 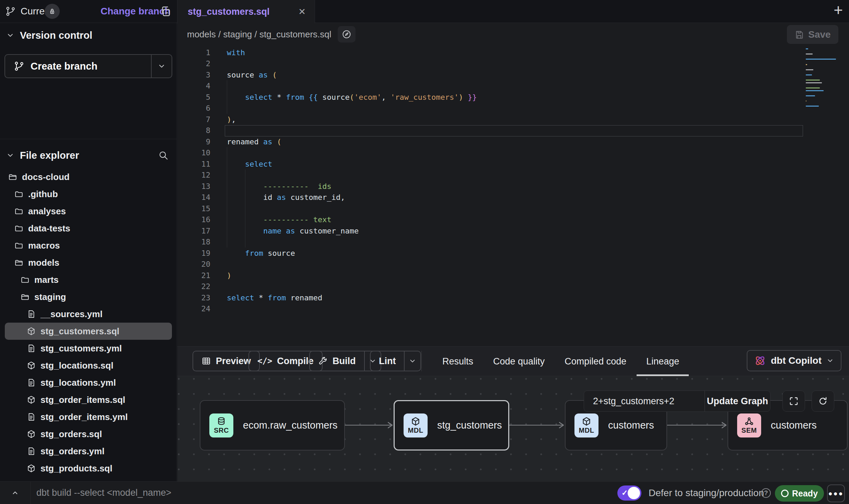 I want to click on new-tab-button: +, so click(x=838, y=10).